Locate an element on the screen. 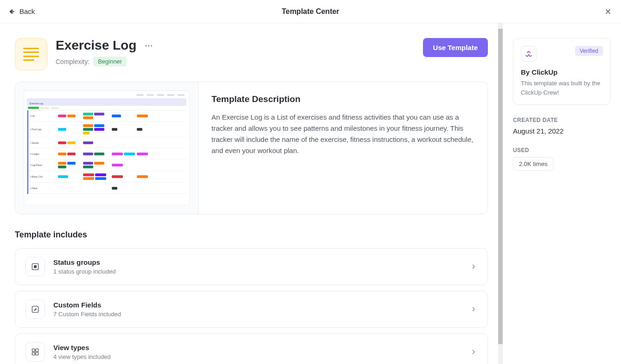  complexity-badge: Beginner is located at coordinates (110, 61).